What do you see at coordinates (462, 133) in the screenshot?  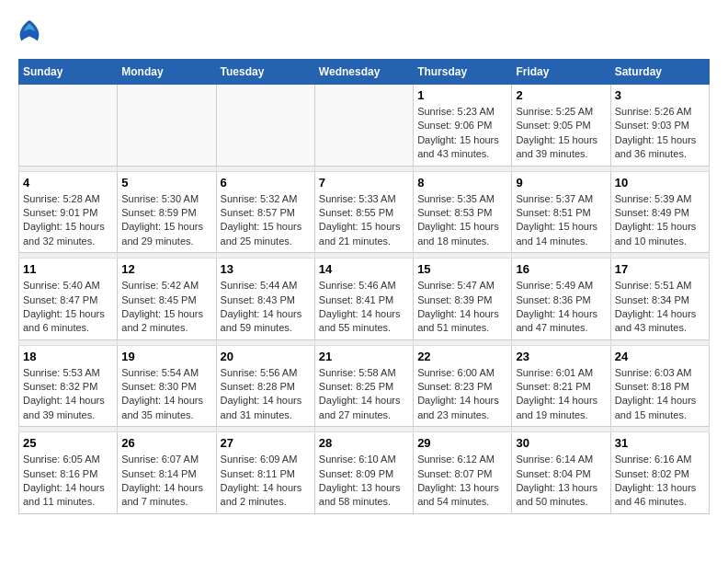 I see `day-info: Sunrise: 5:23 AM Sunset: 9:06 PM Dayligh…` at bounding box center [462, 133].